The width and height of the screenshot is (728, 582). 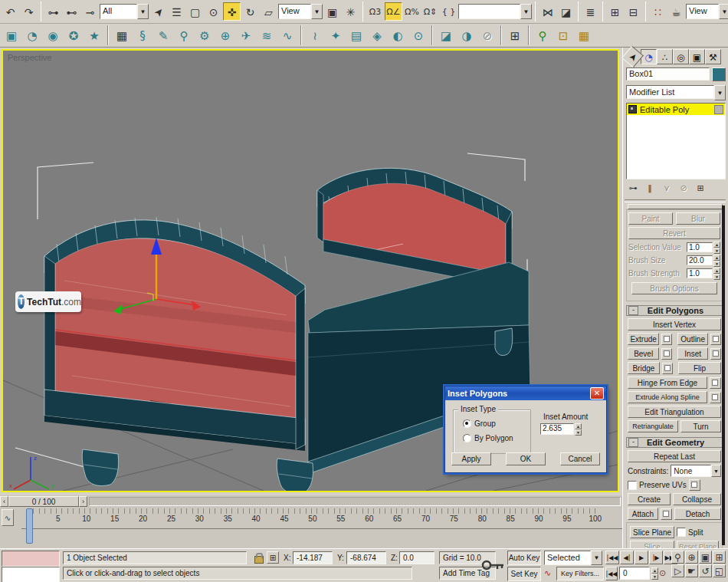 What do you see at coordinates (526, 459) in the screenshot?
I see `ok-button: OK` at bounding box center [526, 459].